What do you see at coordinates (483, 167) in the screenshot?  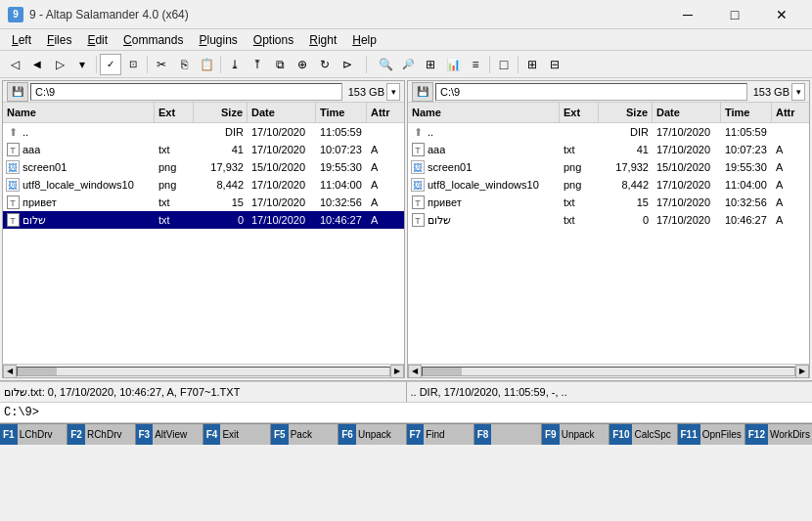 I see `cell-name: 🖼 screen01` at bounding box center [483, 167].